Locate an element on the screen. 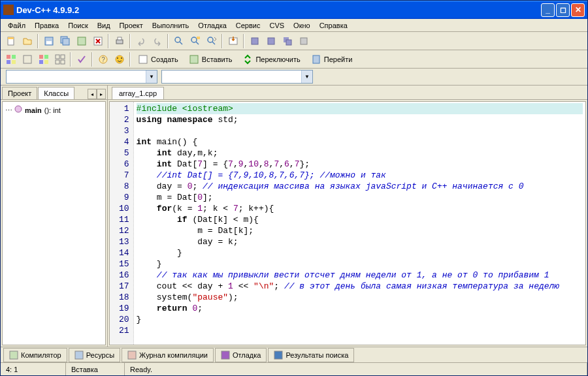 The width and height of the screenshot is (588, 376). find-icon is located at coordinates (179, 40).